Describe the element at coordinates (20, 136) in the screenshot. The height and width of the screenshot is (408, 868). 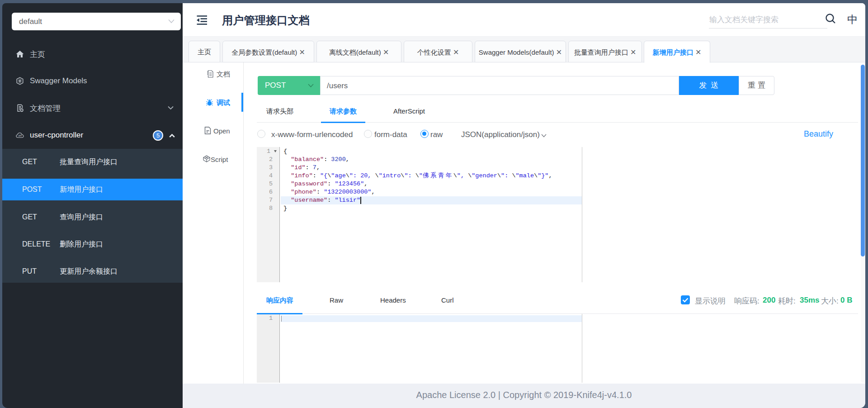
I see `svg-text: API` at that location.